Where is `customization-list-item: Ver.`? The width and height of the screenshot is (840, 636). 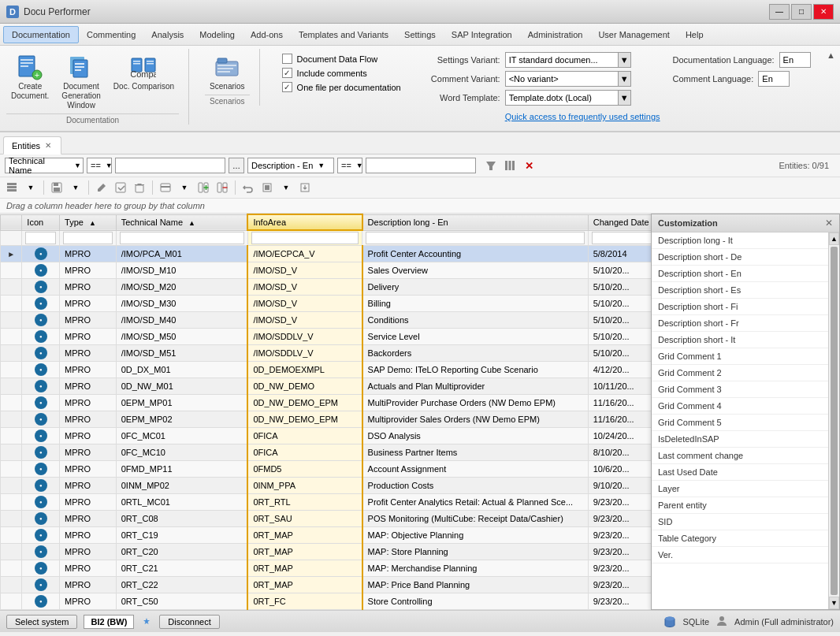
customization-list-item: Ver. is located at coordinates (740, 555).